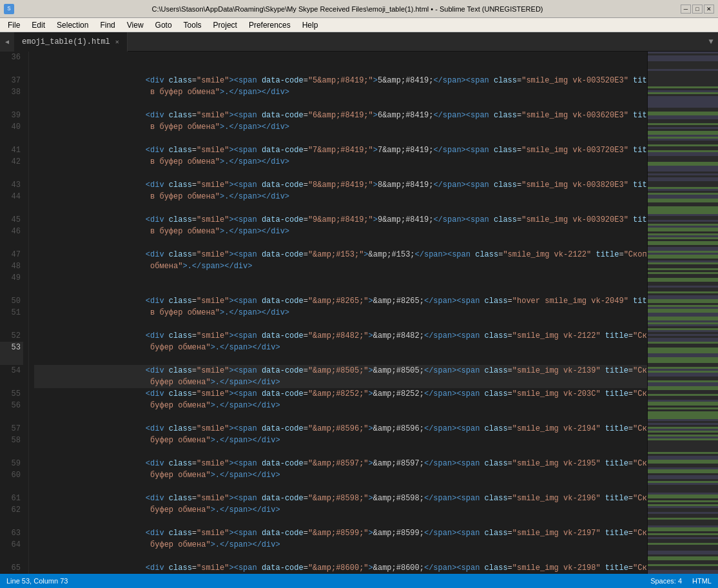 Image resolution: width=718 pixels, height=588 pixels. I want to click on line-number: 59, so click(12, 464).